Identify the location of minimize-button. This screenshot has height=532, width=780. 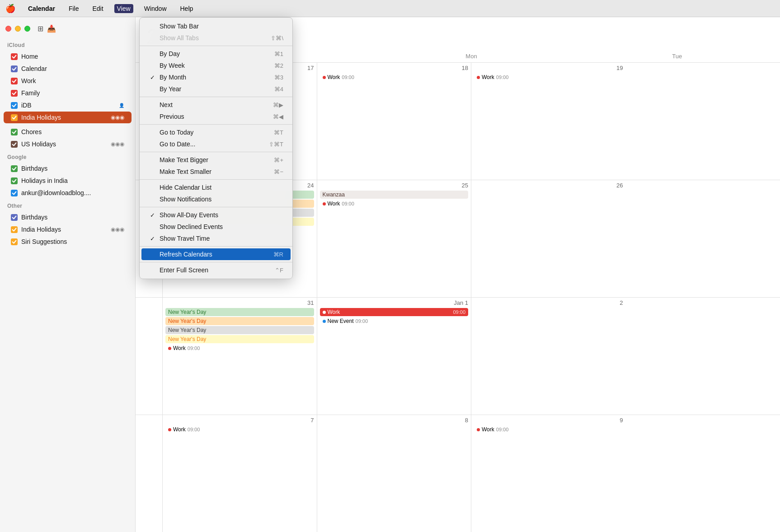
(18, 29).